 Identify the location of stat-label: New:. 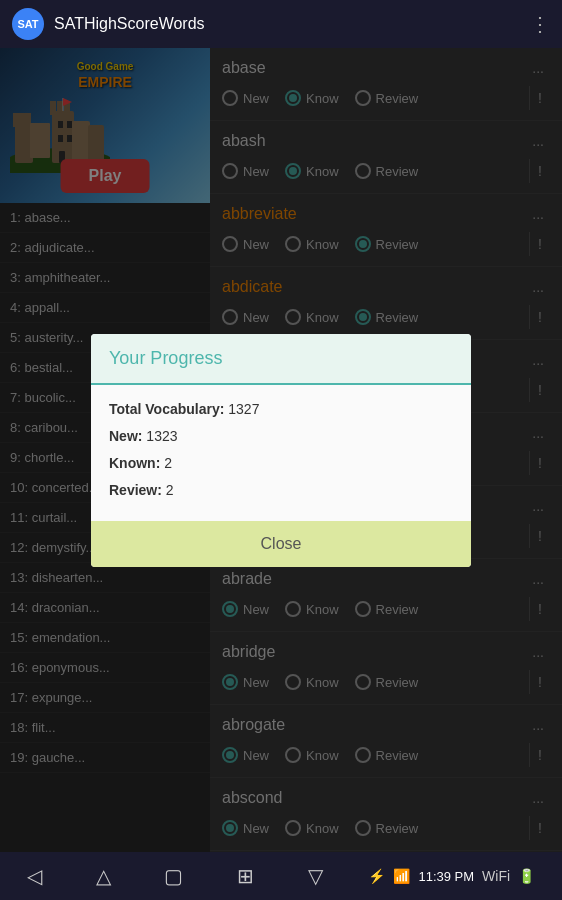
(128, 436).